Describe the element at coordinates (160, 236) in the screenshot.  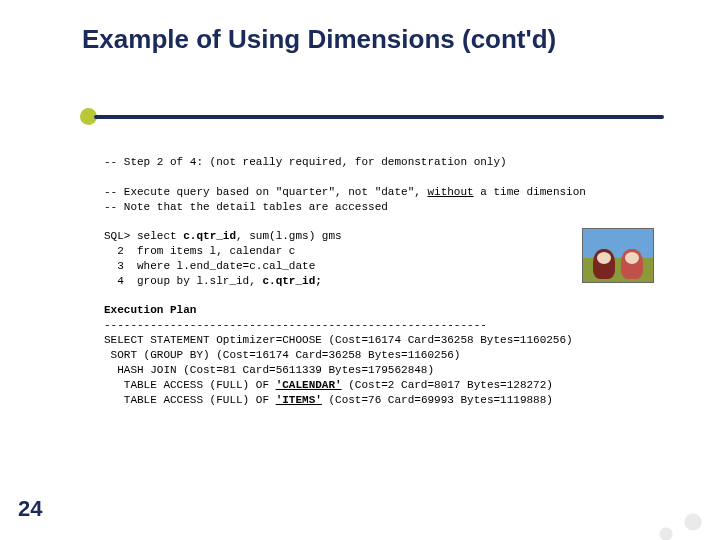
I see `sql-text: select` at that location.